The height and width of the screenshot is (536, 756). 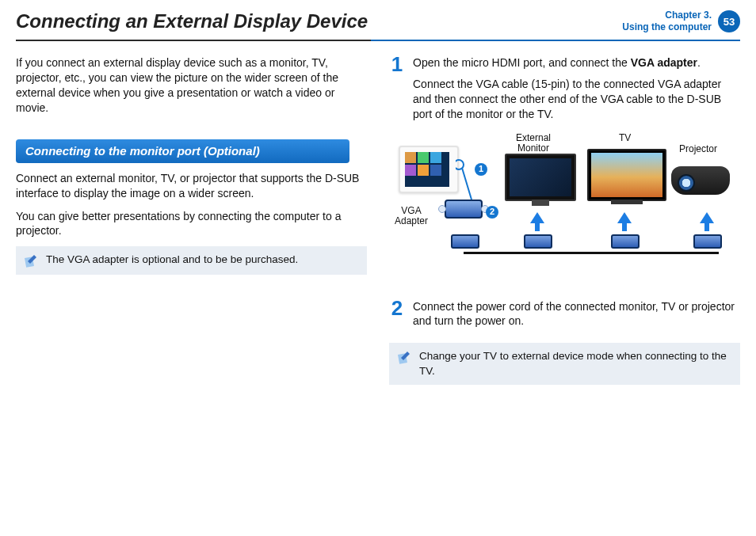 What do you see at coordinates (192, 186) in the screenshot?
I see `body-text-1: Connect an external monitor, TV, or proj…` at bounding box center [192, 186].